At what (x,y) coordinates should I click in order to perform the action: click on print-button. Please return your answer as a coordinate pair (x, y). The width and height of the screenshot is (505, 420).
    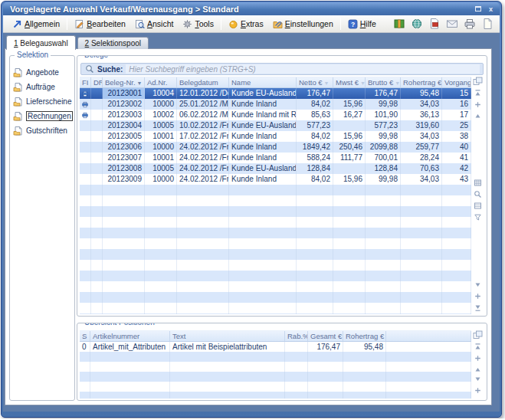
    Looking at the image, I should click on (470, 25).